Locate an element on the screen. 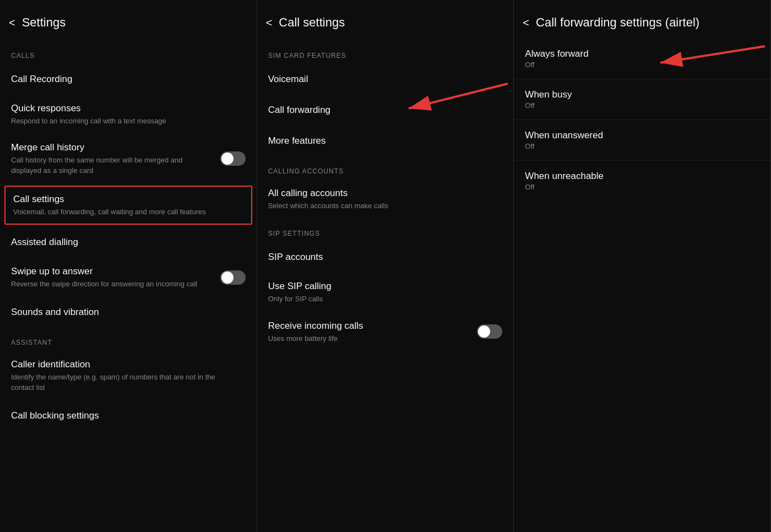 Image resolution: width=771 pixels, height=532 pixels. merge-call-history-toggle is located at coordinates (233, 159).